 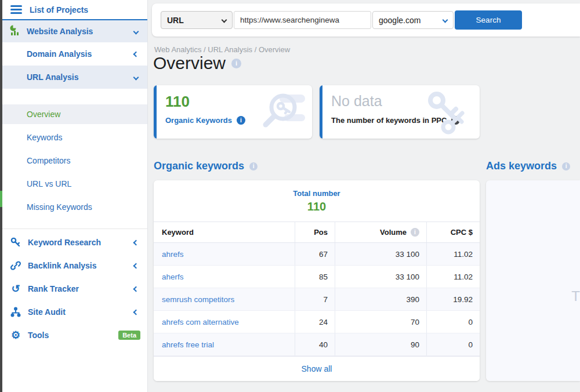 I want to click on pos-cell: 40, so click(x=314, y=344).